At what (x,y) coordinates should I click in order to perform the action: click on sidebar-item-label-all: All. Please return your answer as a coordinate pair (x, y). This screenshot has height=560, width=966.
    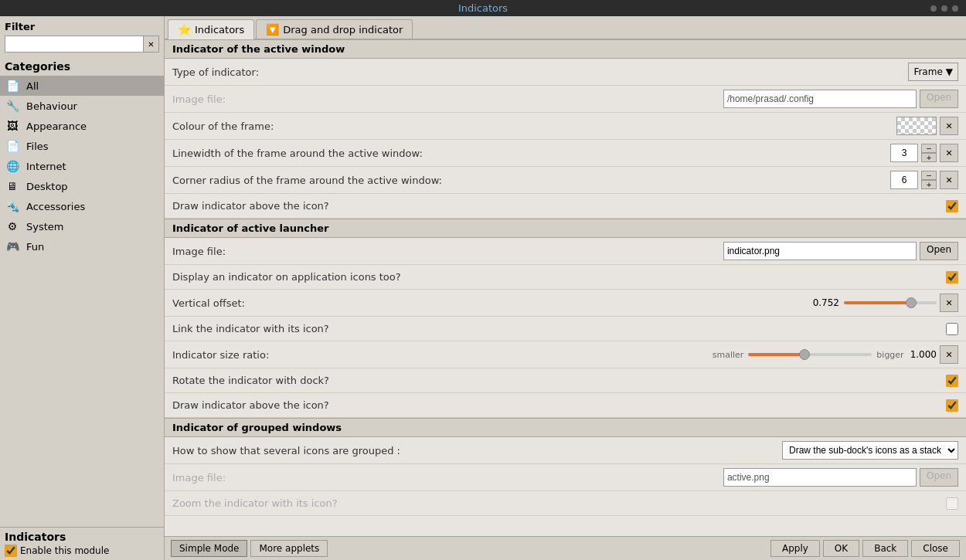
    Looking at the image, I should click on (32, 87).